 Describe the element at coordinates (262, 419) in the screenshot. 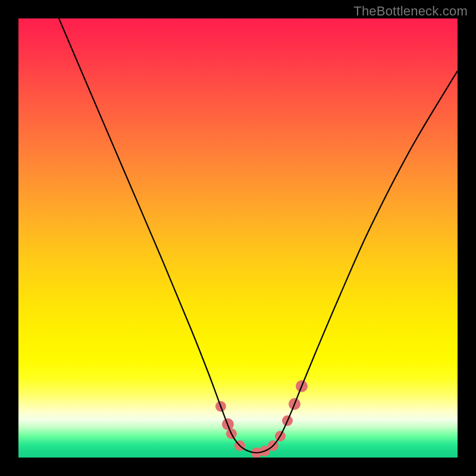

I see `marker-group` at that location.